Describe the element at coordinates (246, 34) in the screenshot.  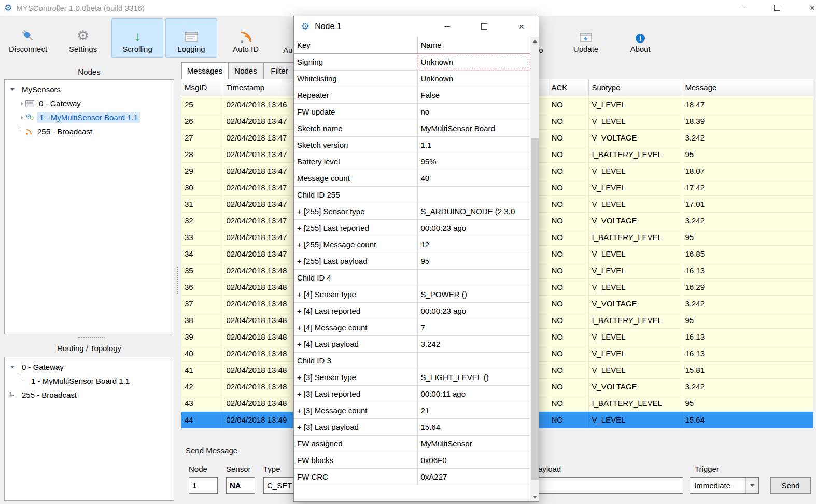
I see `wireless-icon` at that location.